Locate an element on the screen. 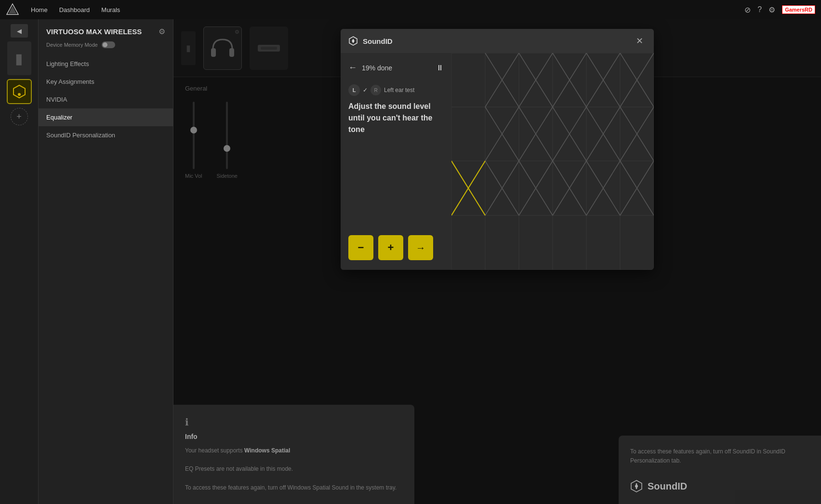 This screenshot has height=504, width=821. right-ear-badge: R is located at coordinates (376, 90).